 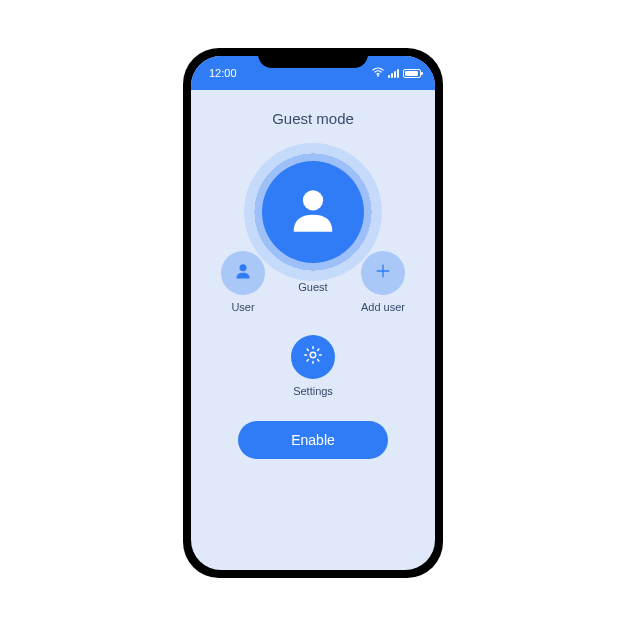 I want to click on status-time: 12:00, so click(x=223, y=73).